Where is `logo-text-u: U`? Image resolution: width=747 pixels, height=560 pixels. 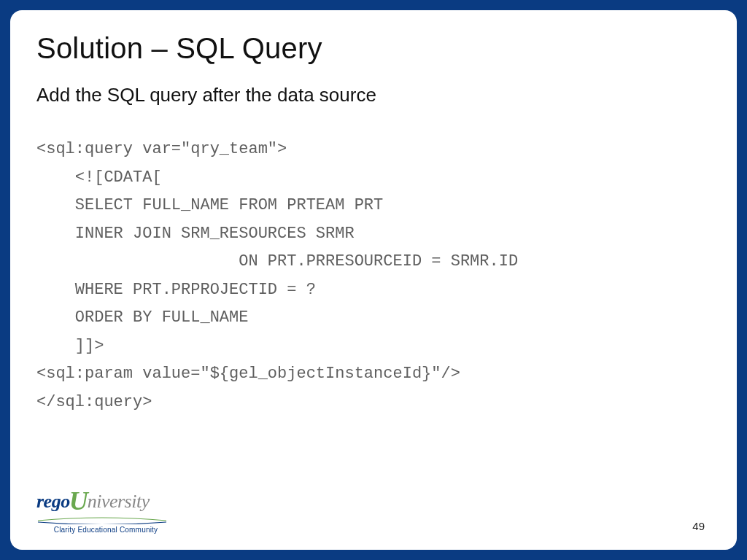 logo-text-u: U is located at coordinates (79, 501).